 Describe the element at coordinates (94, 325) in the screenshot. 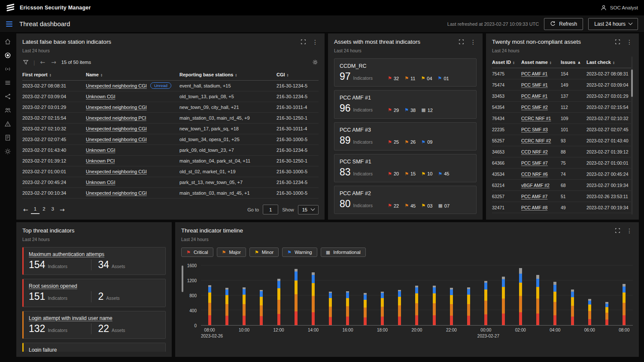

I see `threat-indicator-card: Login attempt with invalid user name132I…` at that location.